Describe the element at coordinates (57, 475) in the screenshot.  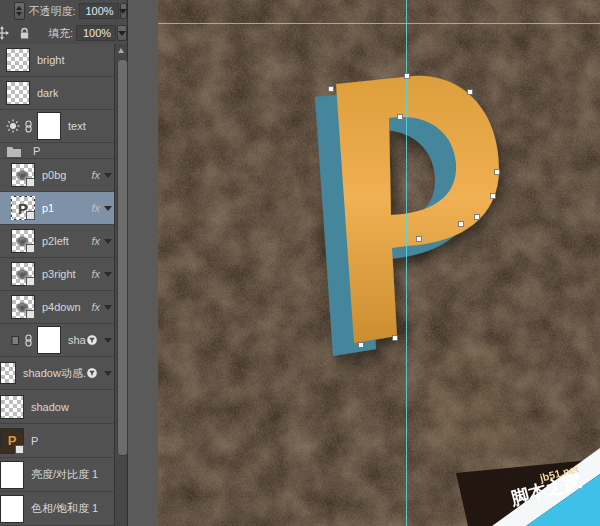
I see `layer-row: 亮度/对比度 1` at that location.